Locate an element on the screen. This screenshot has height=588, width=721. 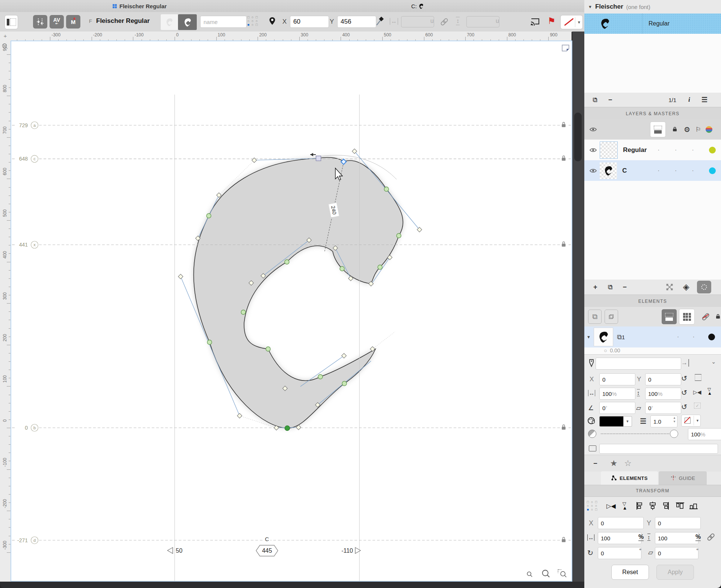
layer-view-button is located at coordinates (658, 129).